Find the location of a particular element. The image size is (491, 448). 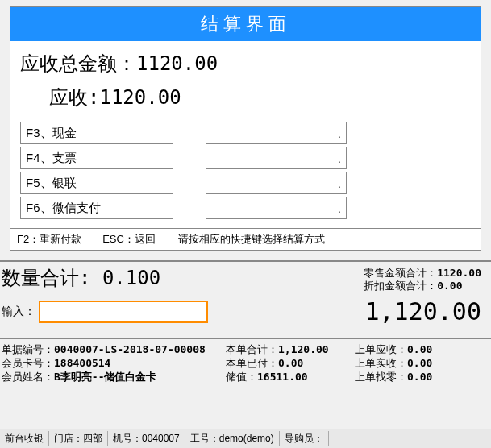

this-total-value: 1,120.00 is located at coordinates (303, 350).